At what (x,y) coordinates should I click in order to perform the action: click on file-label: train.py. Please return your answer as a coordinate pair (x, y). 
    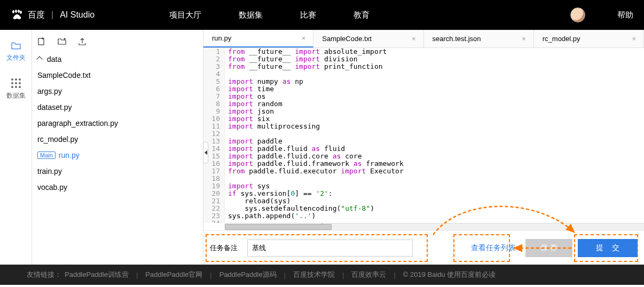
    Looking at the image, I should click on (50, 171).